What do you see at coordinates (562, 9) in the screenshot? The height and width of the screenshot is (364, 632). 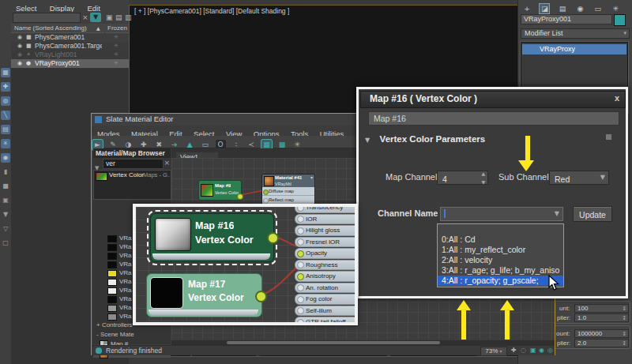 I see `hierarchy-tab-icon: ▤` at bounding box center [562, 9].